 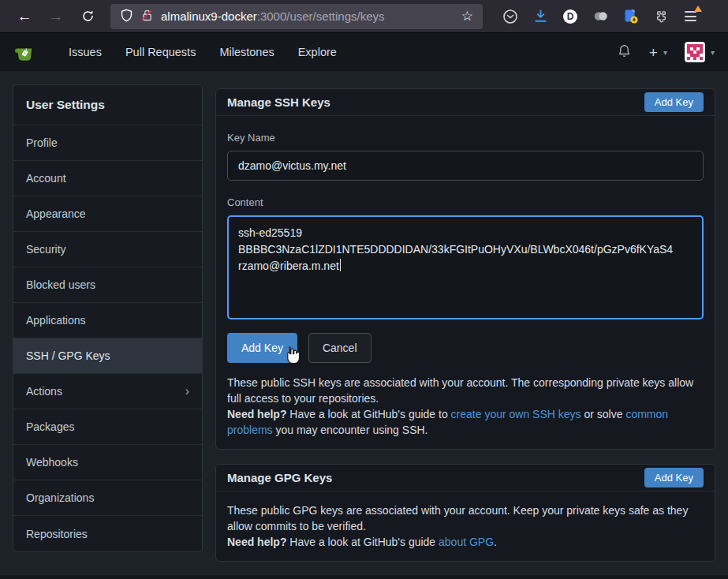 I want to click on sidebar-item-organizations: Organizations, so click(x=107, y=499).